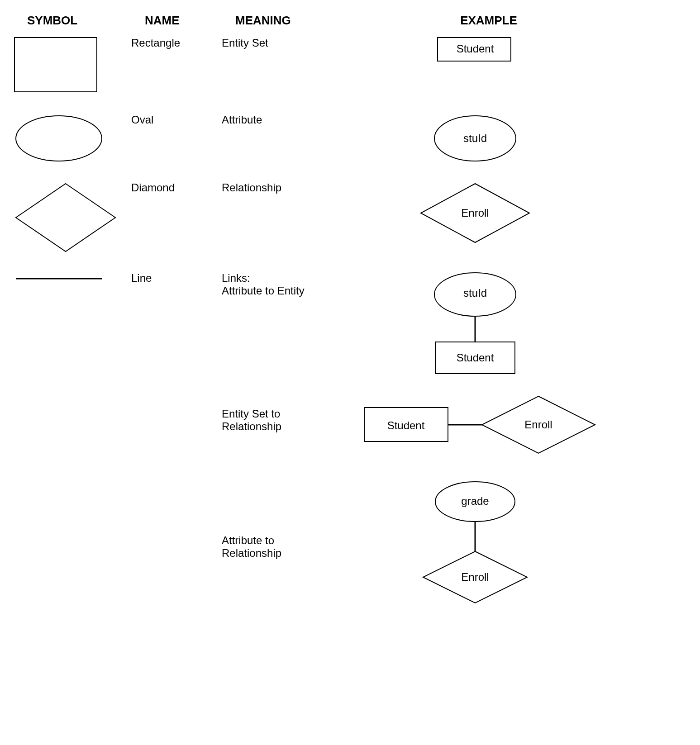 The width and height of the screenshot is (700, 745). What do you see at coordinates (475, 324) in the screenshot?
I see `example-attr-to-entity: stuId Student` at bounding box center [475, 324].